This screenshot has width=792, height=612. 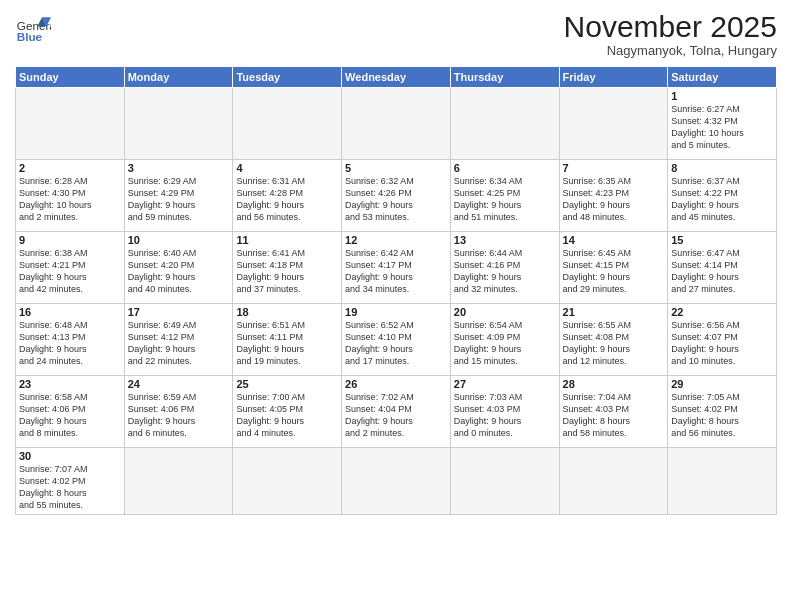 What do you see at coordinates (179, 168) in the screenshot?
I see `day-number: 3` at bounding box center [179, 168].